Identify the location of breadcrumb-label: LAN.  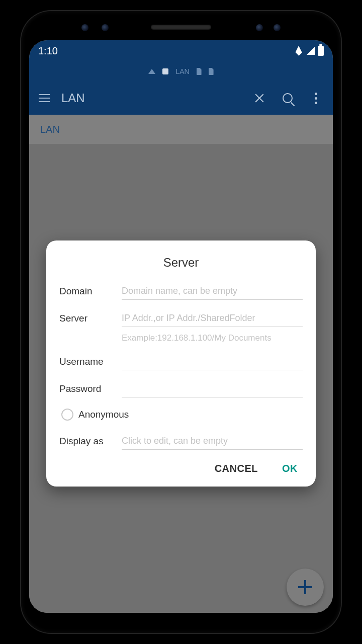
(182, 71).